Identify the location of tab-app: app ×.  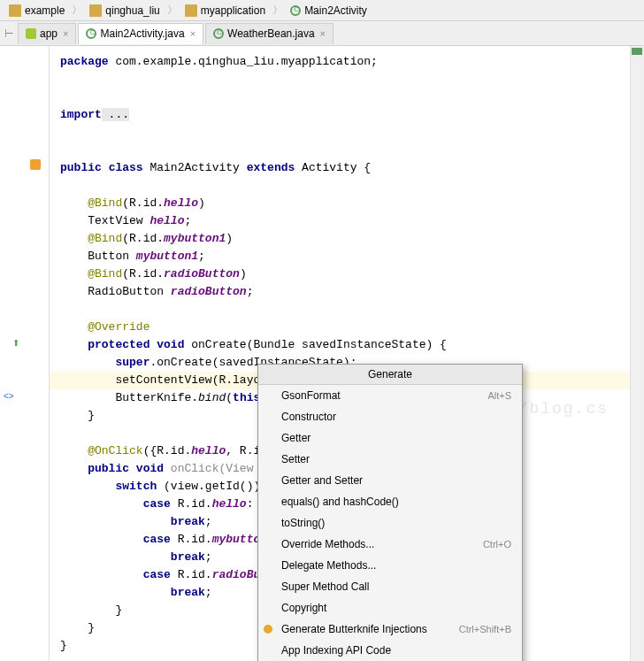
(47, 34).